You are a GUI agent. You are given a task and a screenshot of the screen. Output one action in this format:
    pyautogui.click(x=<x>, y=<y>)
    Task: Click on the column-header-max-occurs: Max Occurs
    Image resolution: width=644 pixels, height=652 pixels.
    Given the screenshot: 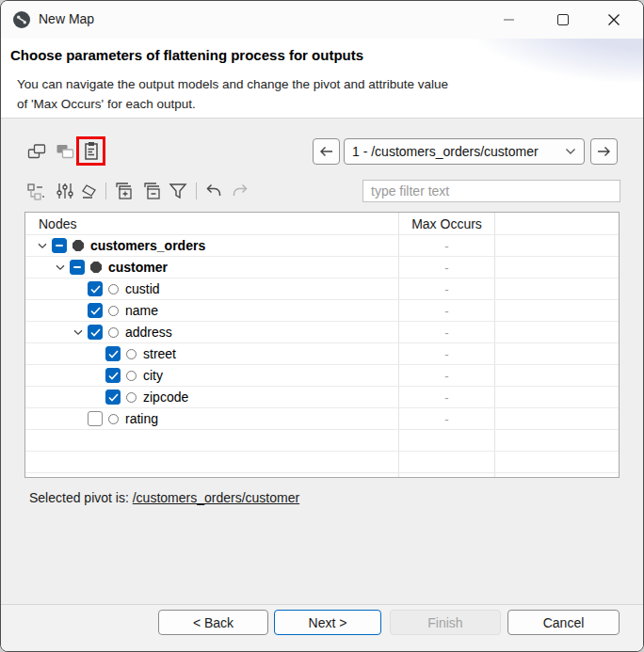 What is the action you would take?
    pyautogui.click(x=447, y=224)
    